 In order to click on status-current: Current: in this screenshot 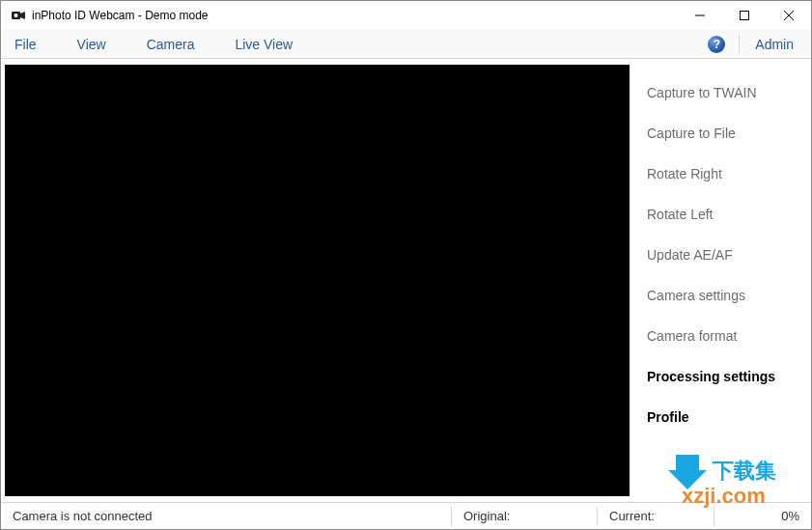, I will do `click(656, 516)`.